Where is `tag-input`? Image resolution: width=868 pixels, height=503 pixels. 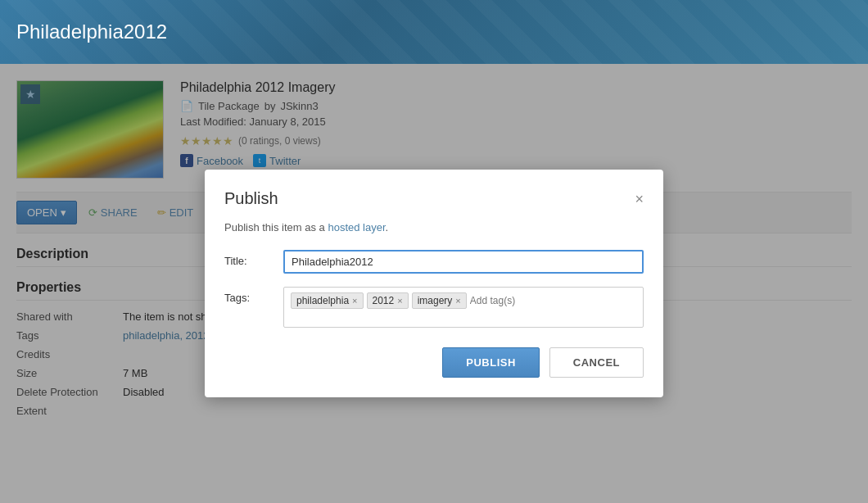 tag-input is located at coordinates (531, 301).